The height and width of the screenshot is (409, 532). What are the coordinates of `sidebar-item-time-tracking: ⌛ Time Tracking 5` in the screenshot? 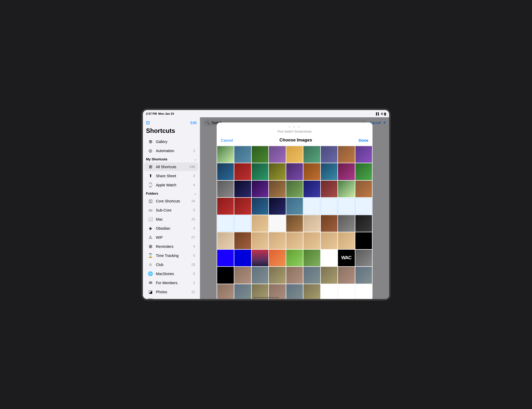 It's located at (171, 255).